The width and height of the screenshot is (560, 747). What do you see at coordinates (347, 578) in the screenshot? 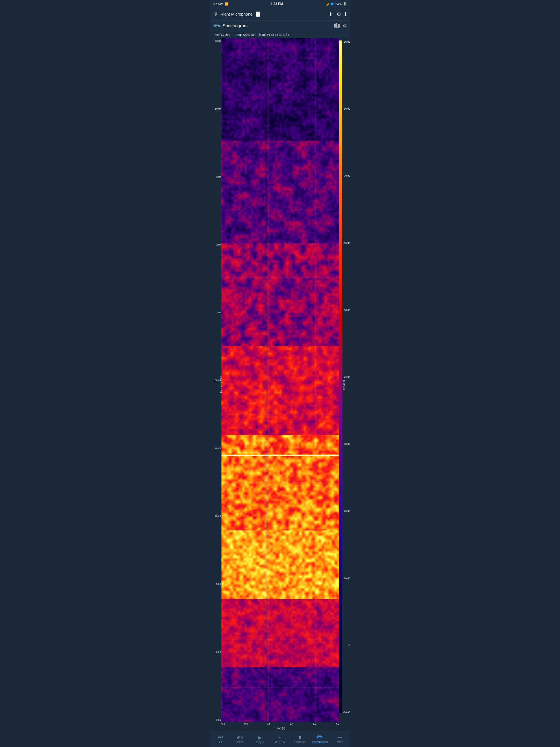
I see `scale-label-10: 10.00` at bounding box center [347, 578].